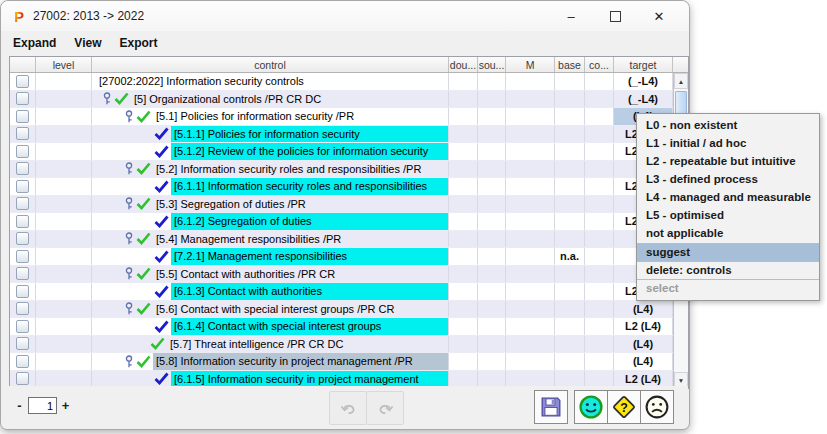 The height and width of the screenshot is (434, 827). Describe the element at coordinates (591, 407) in the screenshot. I see `happy-rating-button` at that location.